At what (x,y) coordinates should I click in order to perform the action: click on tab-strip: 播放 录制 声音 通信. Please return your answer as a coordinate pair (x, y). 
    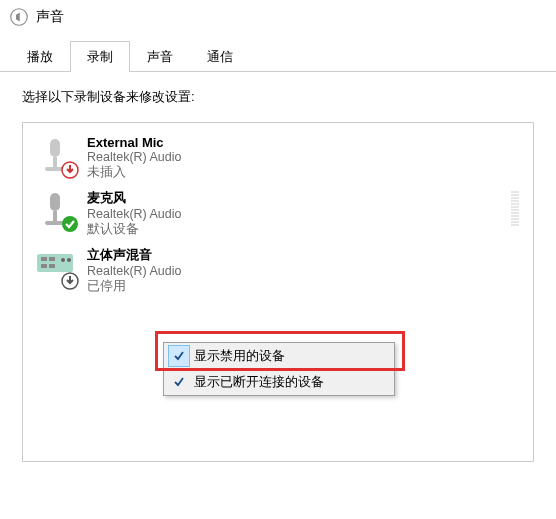
    Looking at the image, I should click on (278, 56).